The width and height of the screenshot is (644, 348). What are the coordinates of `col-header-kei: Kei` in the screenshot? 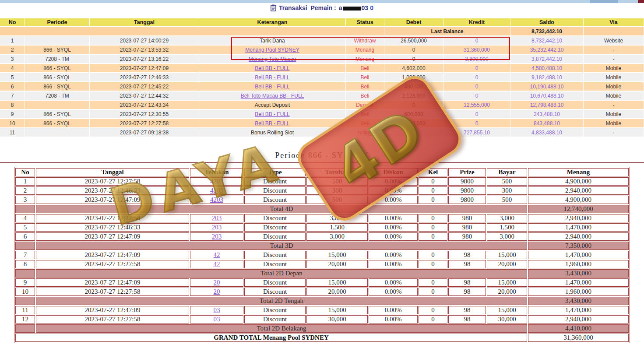 It's located at (433, 172).